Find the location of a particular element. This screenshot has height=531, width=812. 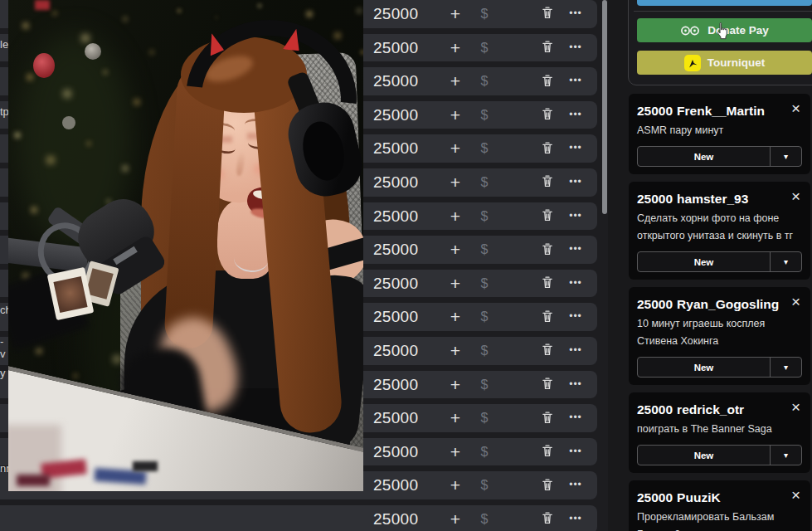

list-scrollbar is located at coordinates (605, 107).